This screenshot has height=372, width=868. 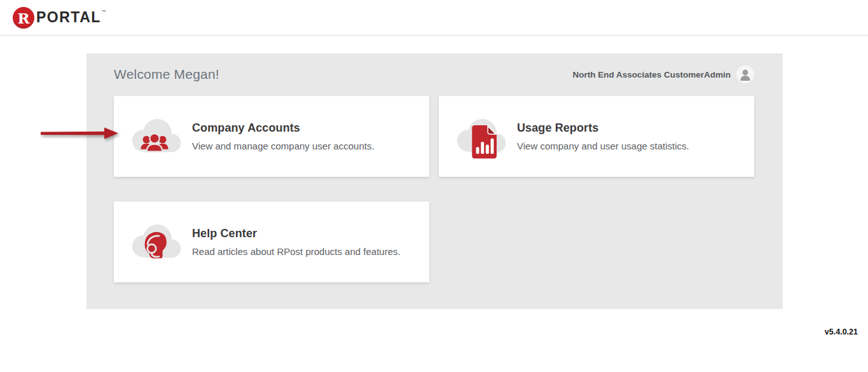 I want to click on annotation-arrow-icon, so click(x=79, y=134).